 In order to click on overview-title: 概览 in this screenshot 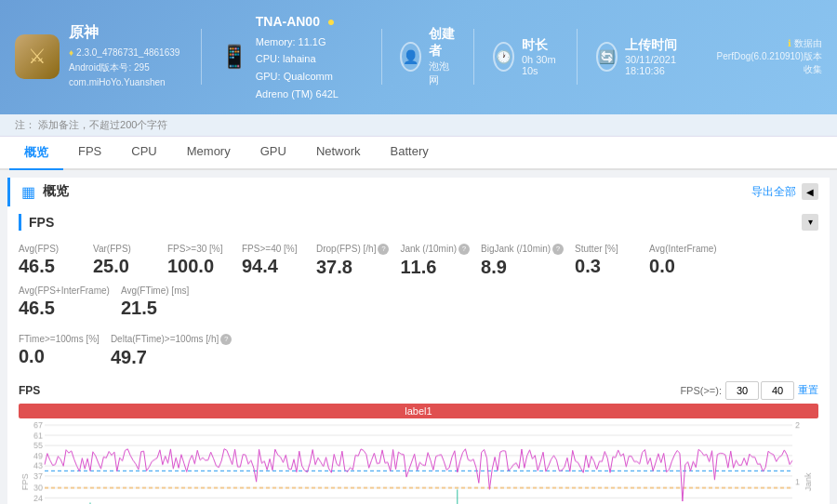, I will do `click(56, 192)`.